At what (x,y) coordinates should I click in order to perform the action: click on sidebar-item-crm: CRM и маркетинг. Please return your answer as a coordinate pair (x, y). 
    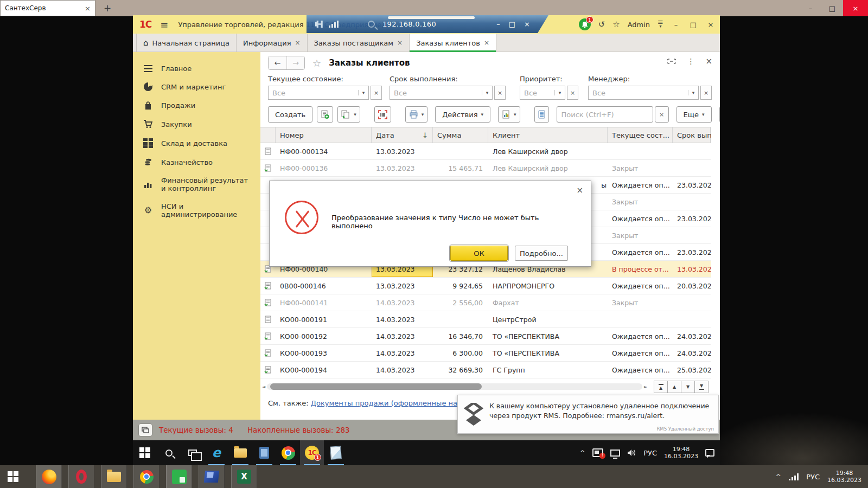
    Looking at the image, I should click on (196, 87).